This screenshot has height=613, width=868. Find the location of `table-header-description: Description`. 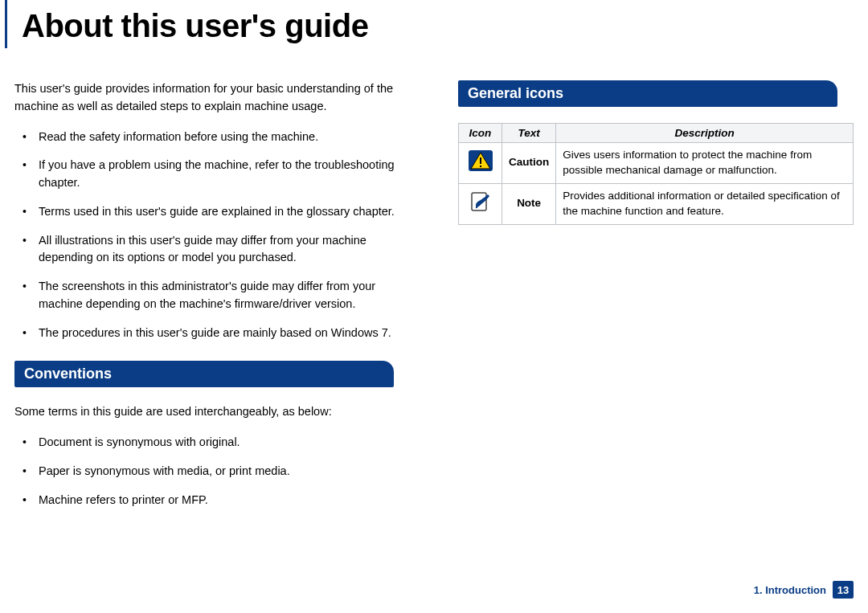

table-header-description: Description is located at coordinates (705, 133).